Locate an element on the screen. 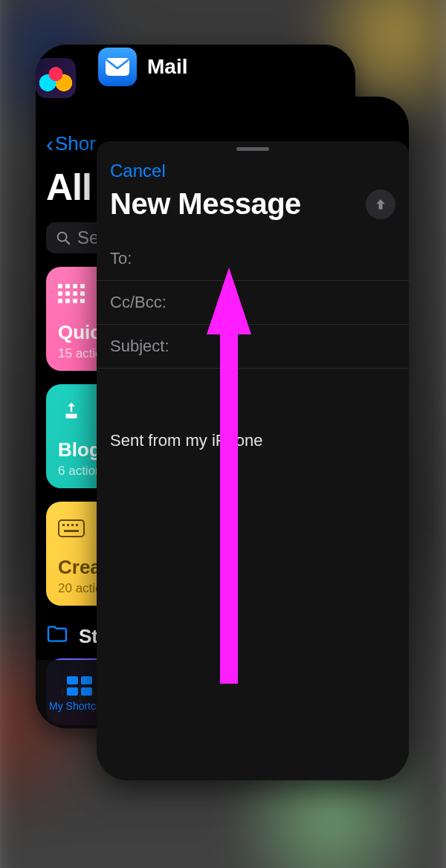 Image resolution: width=446 pixels, height=868 pixels. keyboard-icon is located at coordinates (71, 528).